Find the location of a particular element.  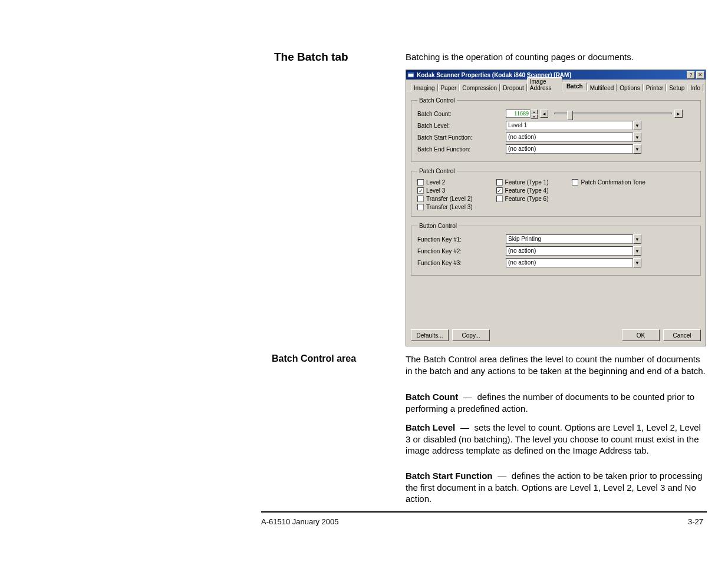

tab-strip: Imaging Paper Compression Dropout Image … is located at coordinates (556, 85).